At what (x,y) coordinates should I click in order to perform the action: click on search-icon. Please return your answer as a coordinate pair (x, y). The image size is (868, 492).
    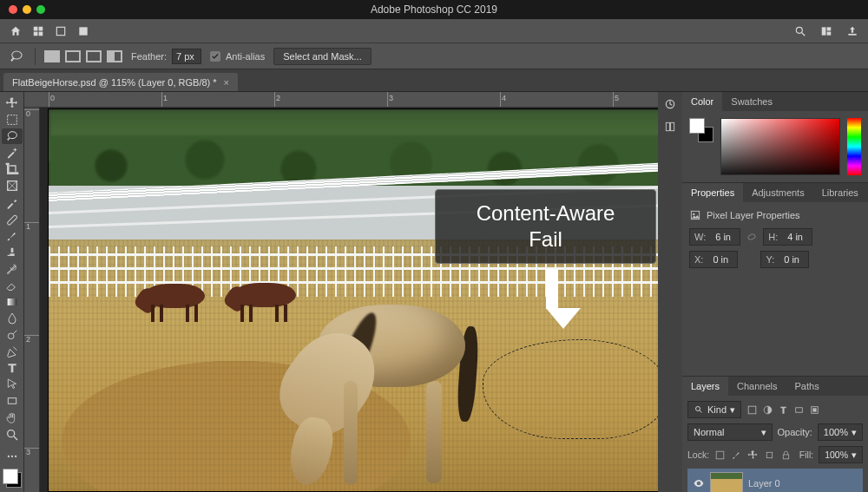
    Looking at the image, I should click on (800, 31).